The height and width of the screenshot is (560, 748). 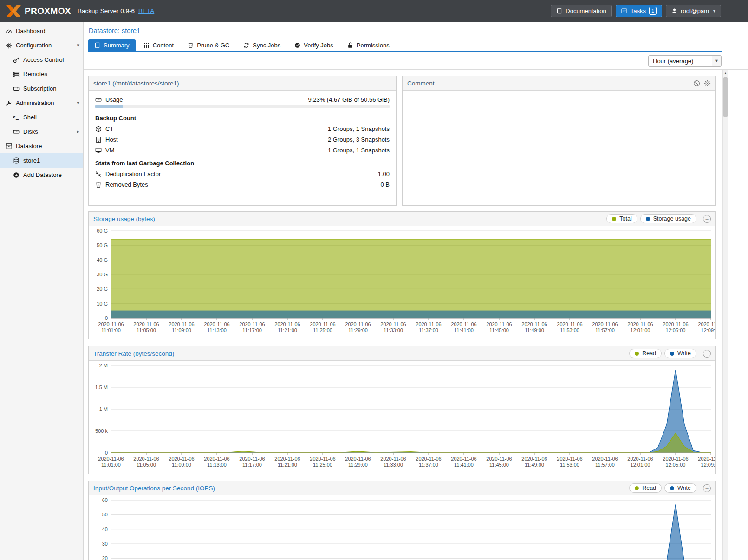 What do you see at coordinates (694, 11) in the screenshot?
I see `user-menu-button: root@pam ▾` at bounding box center [694, 11].